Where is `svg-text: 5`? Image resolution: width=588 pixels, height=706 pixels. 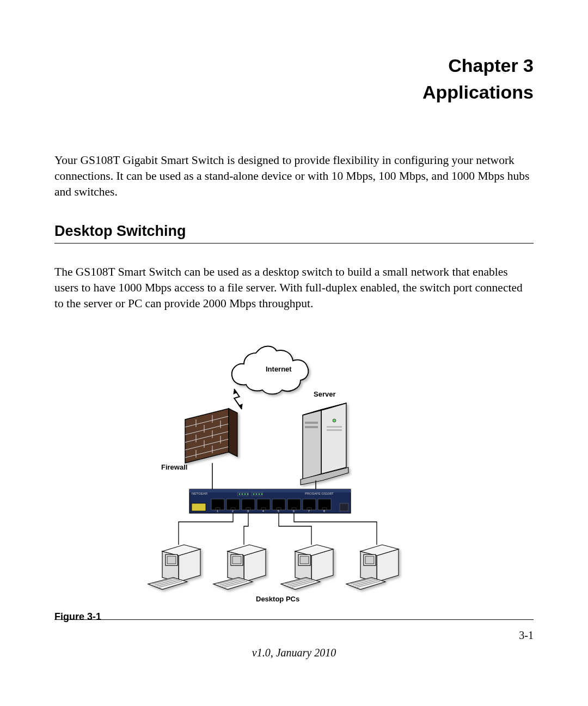 svg-text: 5 is located at coordinates (279, 511).